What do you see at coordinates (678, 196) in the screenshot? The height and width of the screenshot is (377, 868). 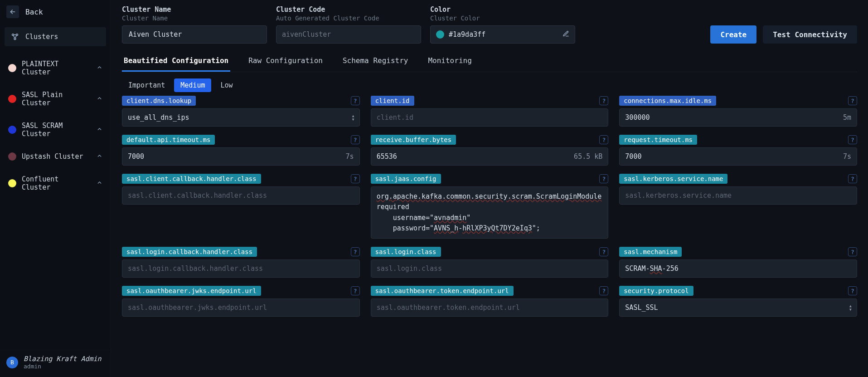 I see `field-placeholder: sasl.kerberos.service.name` at bounding box center [678, 196].